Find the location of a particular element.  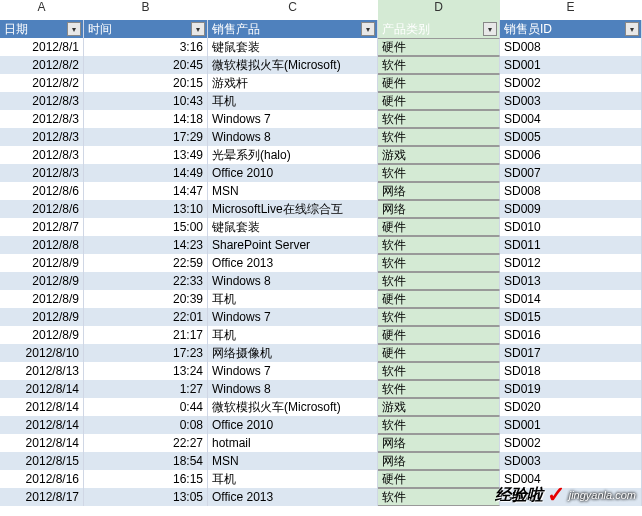

cell-date: 2012/8/2 is located at coordinates (42, 65).